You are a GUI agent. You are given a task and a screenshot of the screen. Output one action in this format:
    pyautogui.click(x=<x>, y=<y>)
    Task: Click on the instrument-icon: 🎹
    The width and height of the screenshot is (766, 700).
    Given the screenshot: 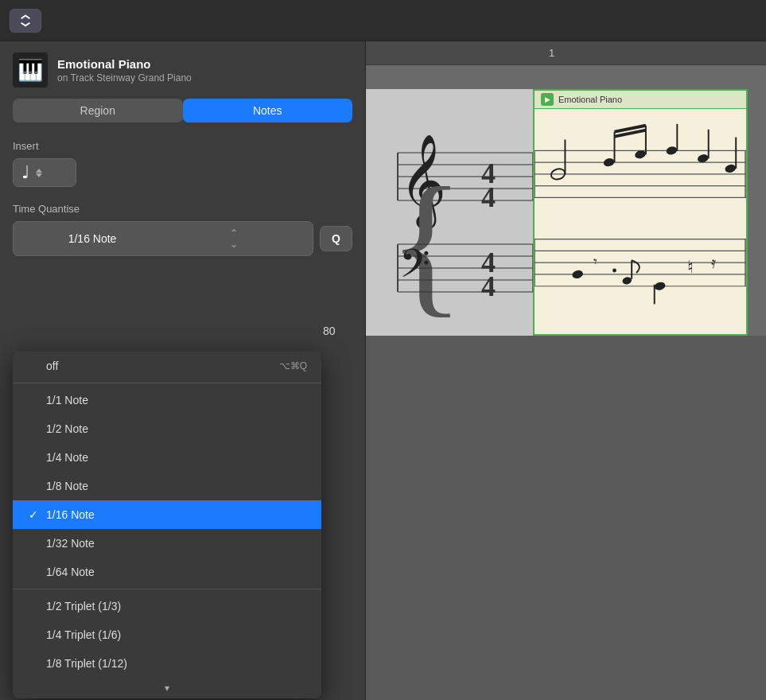 What is the action you would take?
    pyautogui.click(x=30, y=70)
    